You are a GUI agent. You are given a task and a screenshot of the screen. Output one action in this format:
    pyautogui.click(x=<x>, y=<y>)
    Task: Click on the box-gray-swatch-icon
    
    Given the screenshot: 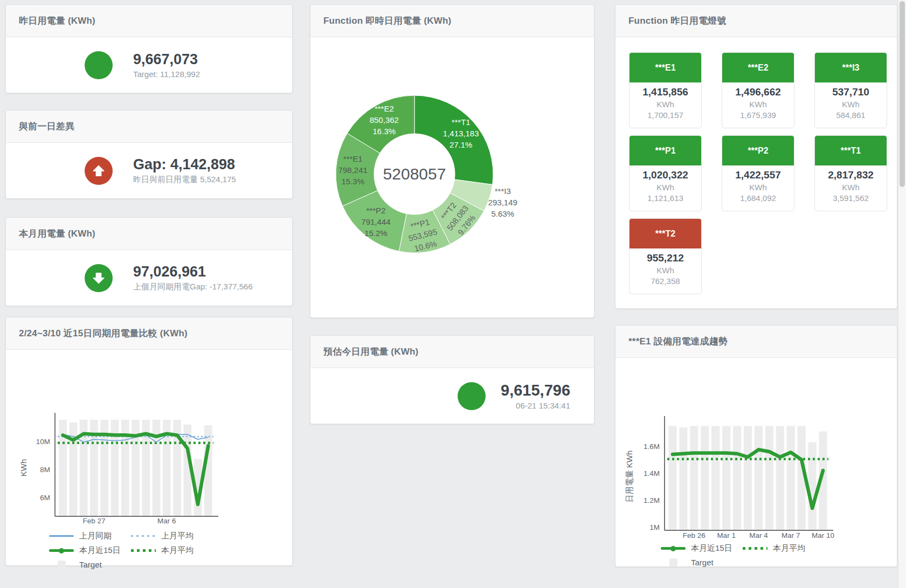 What is the action you would take?
    pyautogui.click(x=673, y=563)
    